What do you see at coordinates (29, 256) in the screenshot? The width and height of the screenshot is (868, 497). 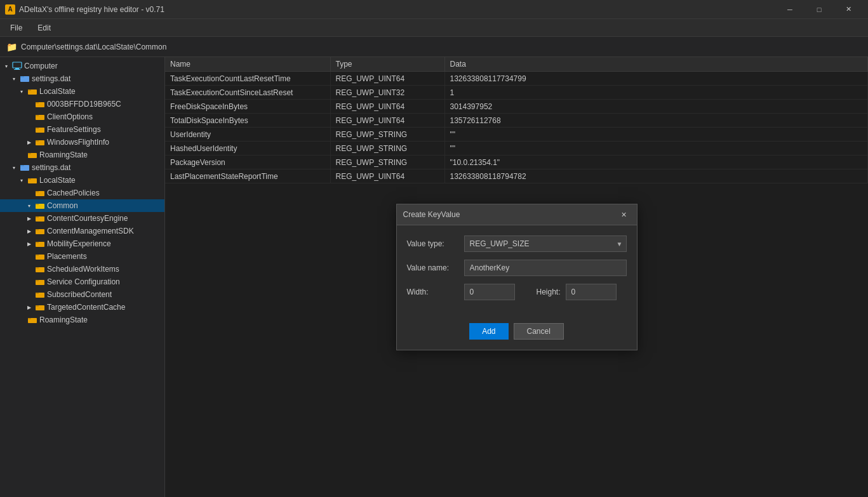 I see `expand-placements` at bounding box center [29, 256].